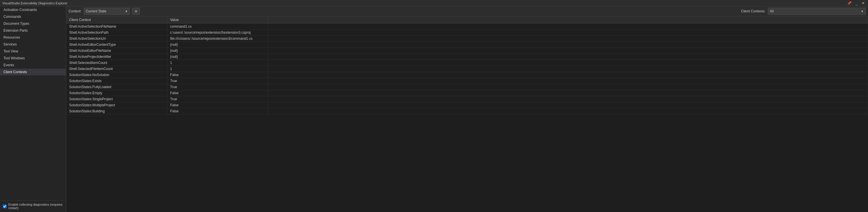 The image size is (868, 212). What do you see at coordinates (33, 58) in the screenshot?
I see `sidebar-item-tool-windows: Tool Windows` at bounding box center [33, 58].